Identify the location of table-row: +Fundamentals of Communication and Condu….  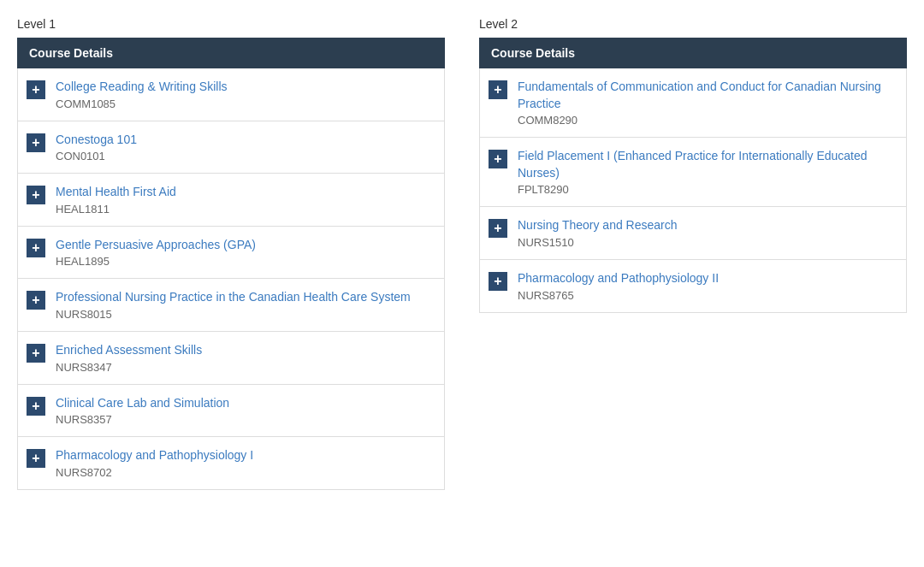
(693, 103).